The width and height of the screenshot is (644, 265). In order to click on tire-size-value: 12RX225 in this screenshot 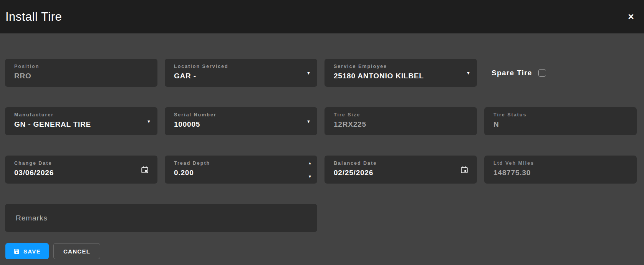, I will do `click(398, 124)`.